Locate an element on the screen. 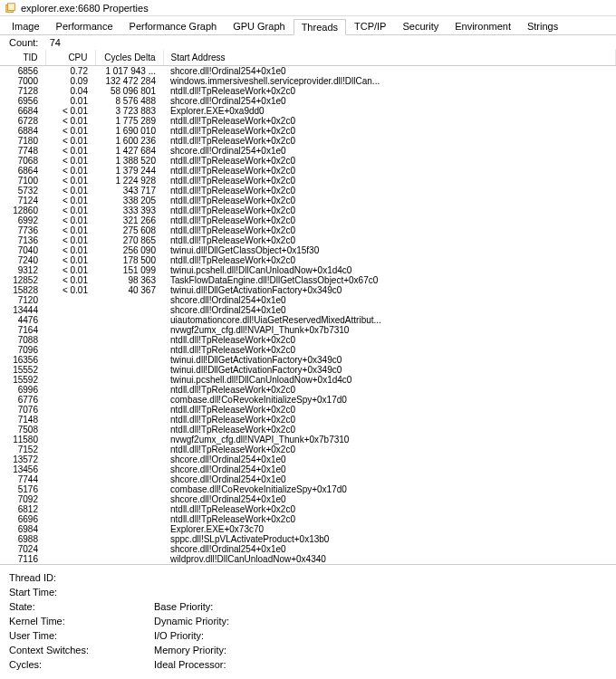  table-row: 4476uiautomationcore.dll!UiaGetReservedM… is located at coordinates (308, 320).